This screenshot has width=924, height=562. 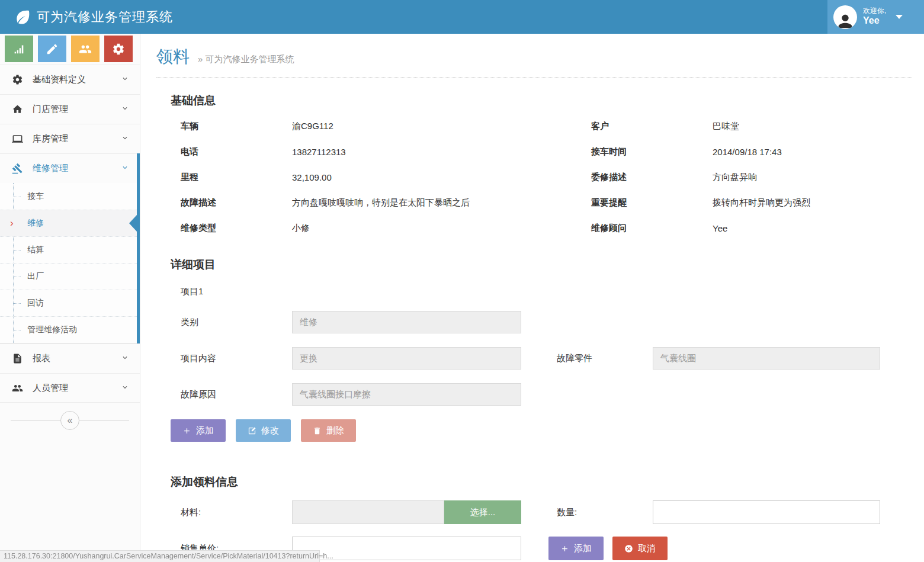 I want to click on field-label: 维修顾问, so click(x=647, y=229).